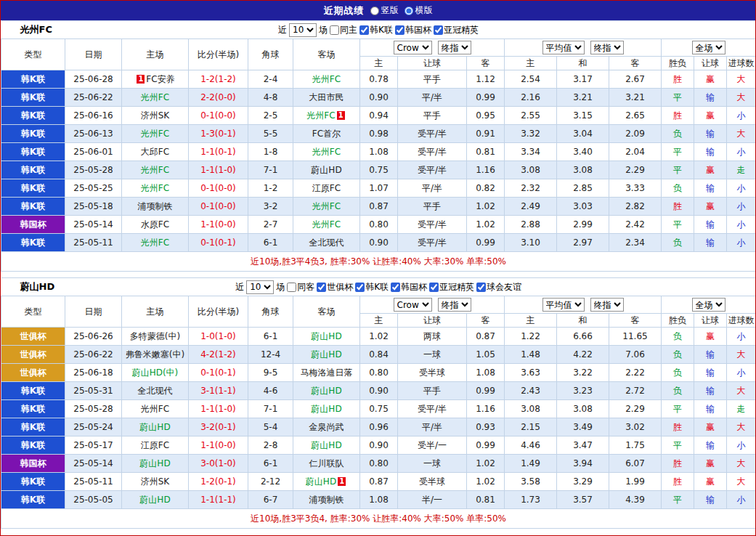  I want to click on euro-away-odds: 2.67, so click(635, 80).